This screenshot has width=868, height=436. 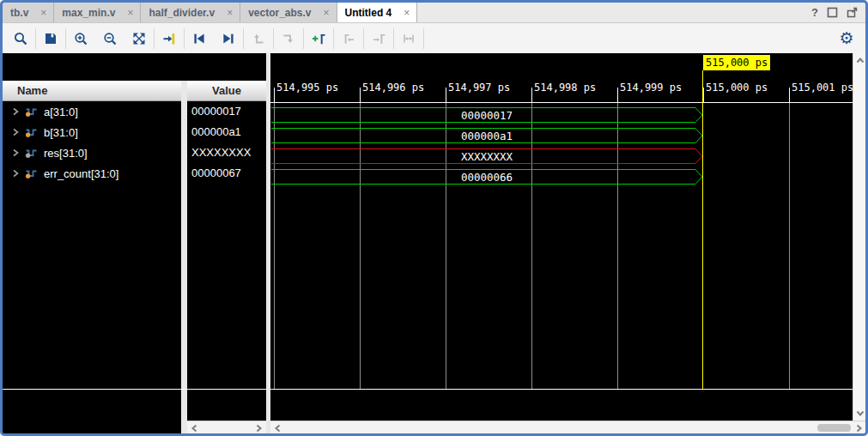 I want to click on tab-bar: tb.v×max_min.v×half_divider.v×vector_abs…, so click(x=434, y=13).